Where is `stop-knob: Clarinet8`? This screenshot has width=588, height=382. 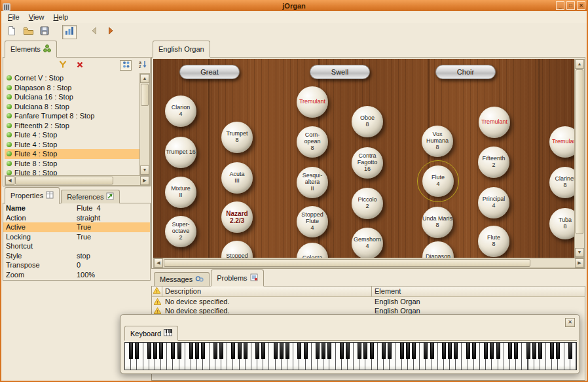
stop-knob: Clarinet8 is located at coordinates (562, 182).